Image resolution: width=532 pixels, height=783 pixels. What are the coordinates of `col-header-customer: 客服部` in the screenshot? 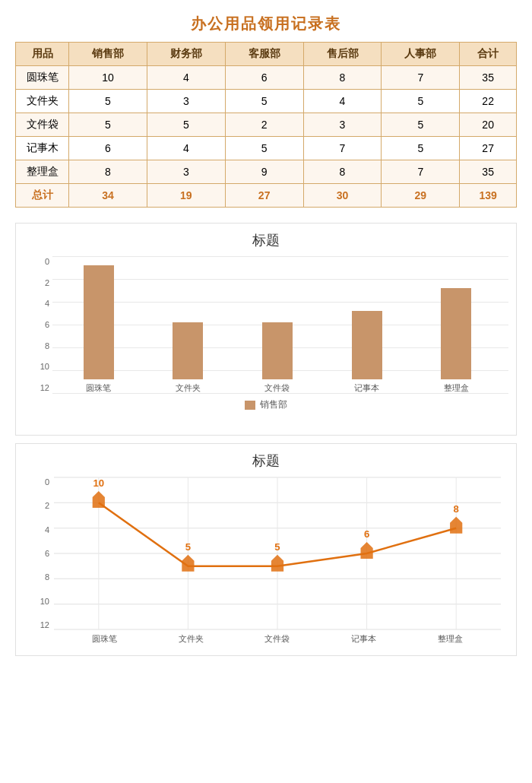 It's located at (264, 55).